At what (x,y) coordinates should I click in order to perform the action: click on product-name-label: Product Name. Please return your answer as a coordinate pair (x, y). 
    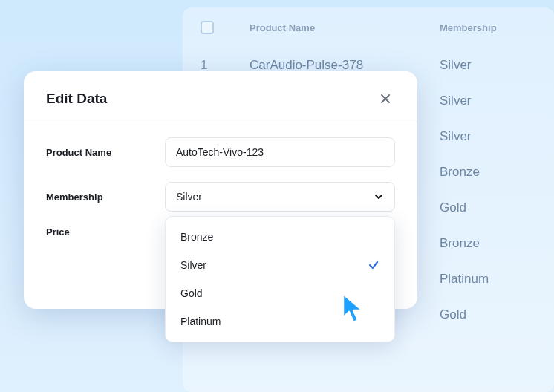
    Looking at the image, I should click on (105, 153).